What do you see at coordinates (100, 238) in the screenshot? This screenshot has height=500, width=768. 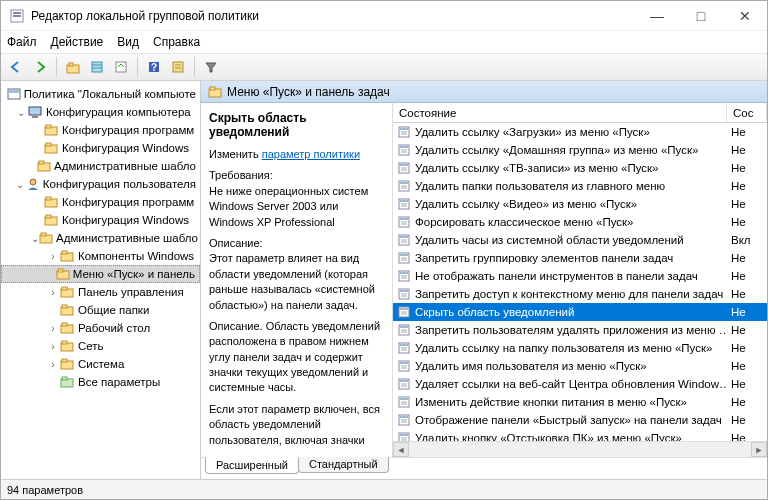 I see `tree-node: ⌄Административные шабло` at bounding box center [100, 238].